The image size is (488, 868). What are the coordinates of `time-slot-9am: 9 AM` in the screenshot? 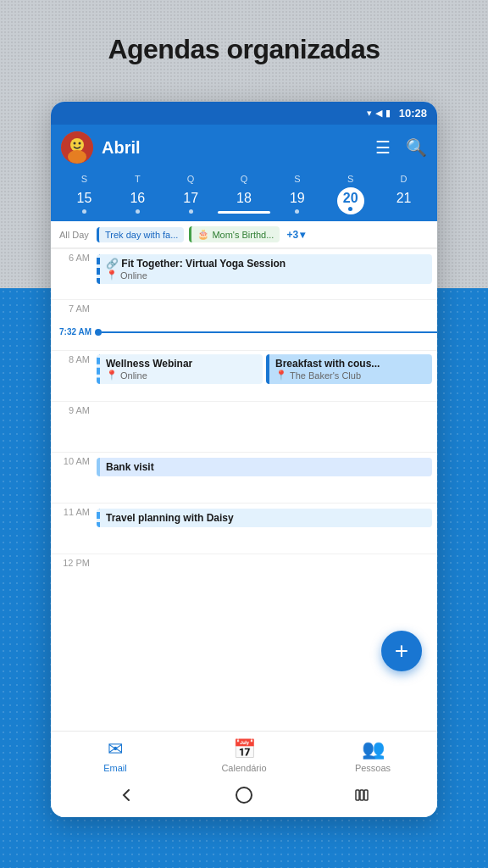 It's located at (244, 426).